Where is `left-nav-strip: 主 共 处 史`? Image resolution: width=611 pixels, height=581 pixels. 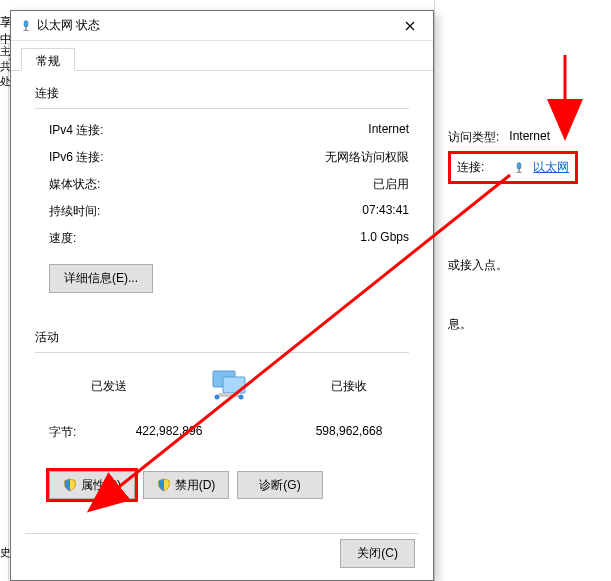 left-nav-strip: 主 共 处 史 is located at coordinates (4, 312).